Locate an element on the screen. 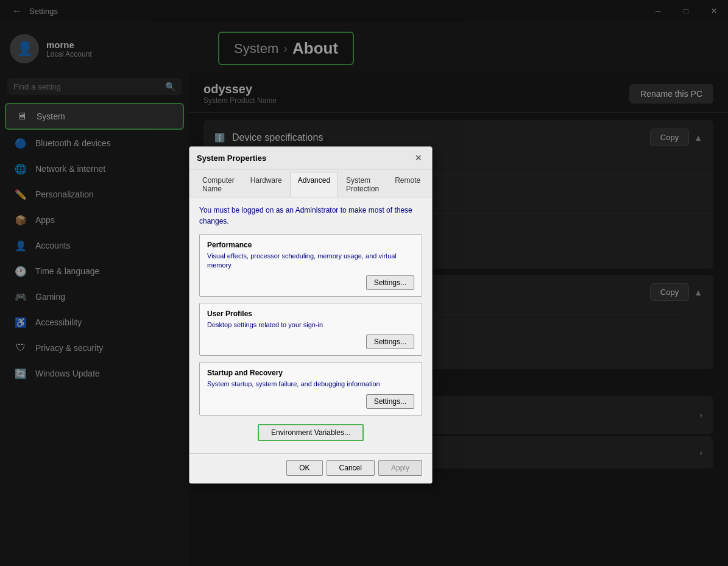 The width and height of the screenshot is (728, 566). user-profiles-settings-button: Settings... is located at coordinates (390, 342).